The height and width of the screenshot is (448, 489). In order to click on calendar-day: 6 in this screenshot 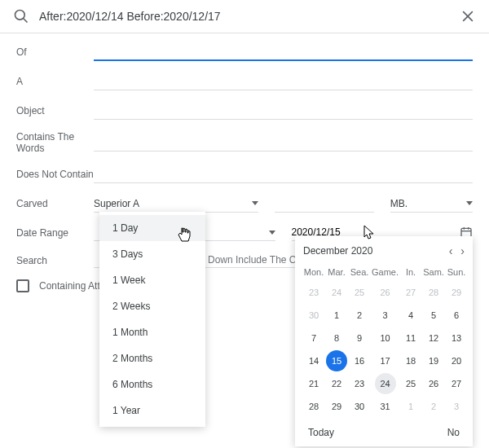, I will do `click(456, 315)`.